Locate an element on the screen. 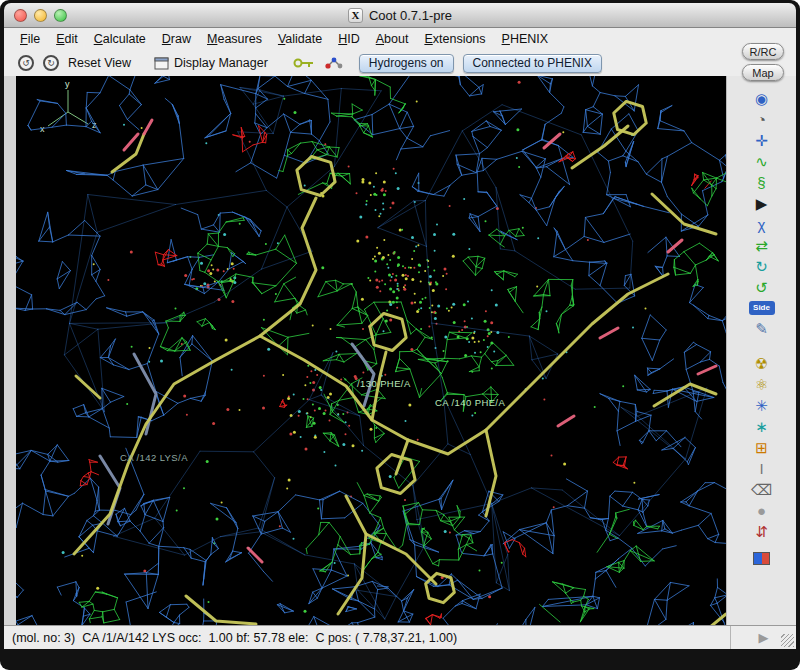  chi-angles-icon: χ is located at coordinates (762, 224).